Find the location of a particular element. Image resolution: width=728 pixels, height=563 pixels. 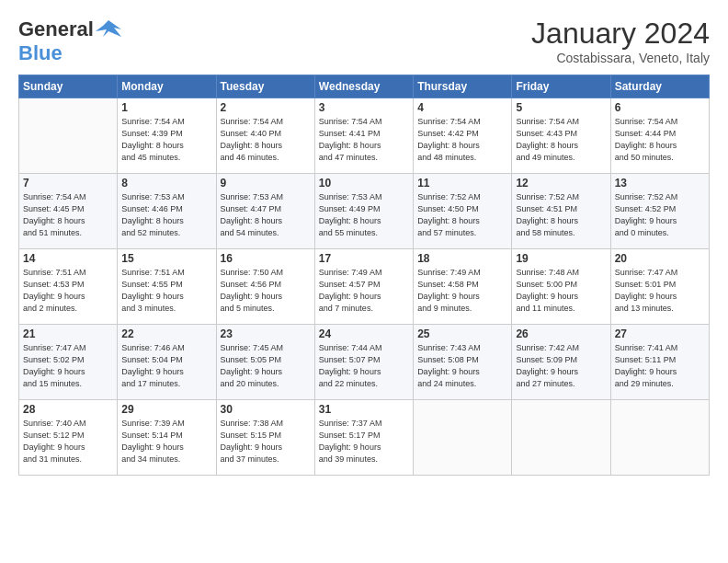

day-number: 23 is located at coordinates (266, 334).